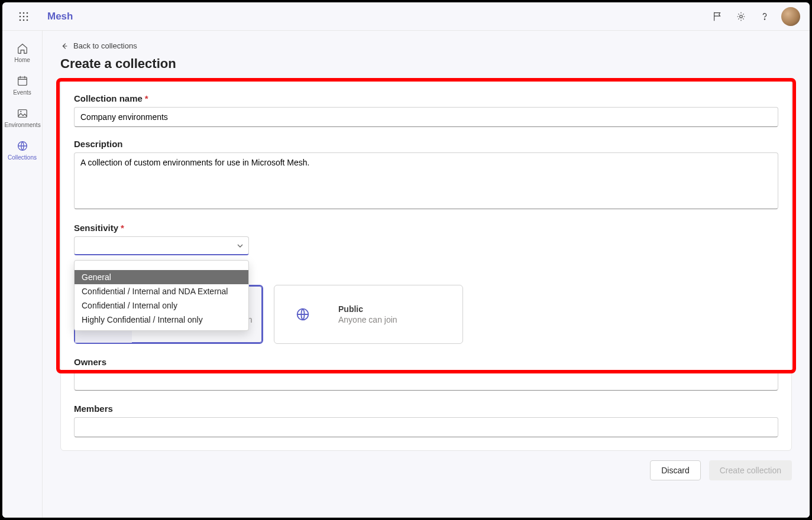 This screenshot has width=812, height=520. Describe the element at coordinates (397, 309) in the screenshot. I see `privacy-public-title: Public` at that location.